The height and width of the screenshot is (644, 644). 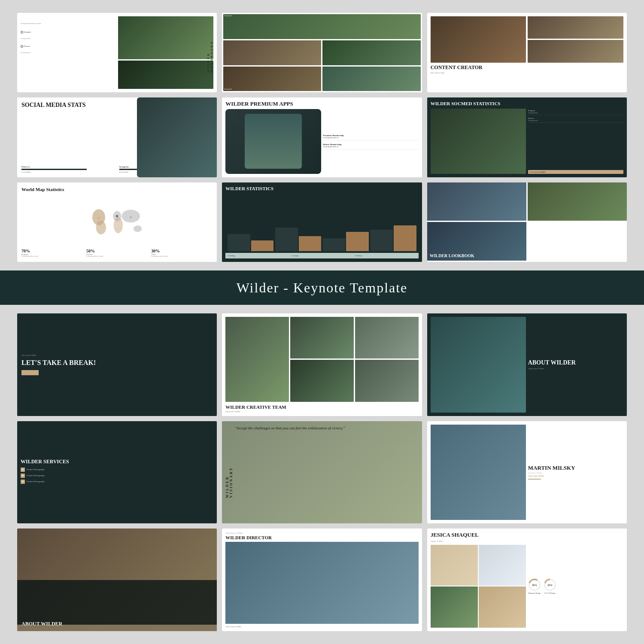 What do you see at coordinates (527, 472) in the screenshot?
I see `slide-martin: MARTIN MILSKY Placement of Wilder About …` at bounding box center [527, 472].